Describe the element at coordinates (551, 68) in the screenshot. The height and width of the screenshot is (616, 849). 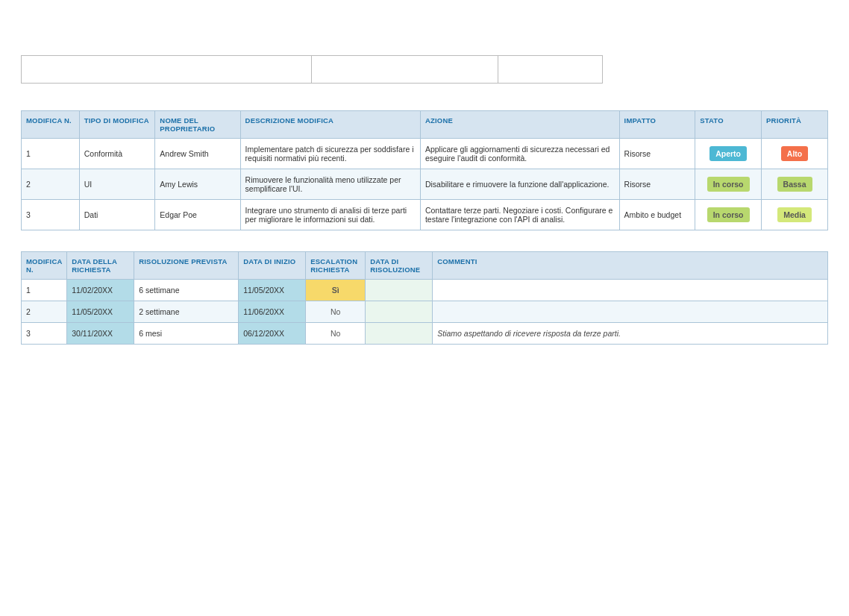
I see `project-update-col` at that location.